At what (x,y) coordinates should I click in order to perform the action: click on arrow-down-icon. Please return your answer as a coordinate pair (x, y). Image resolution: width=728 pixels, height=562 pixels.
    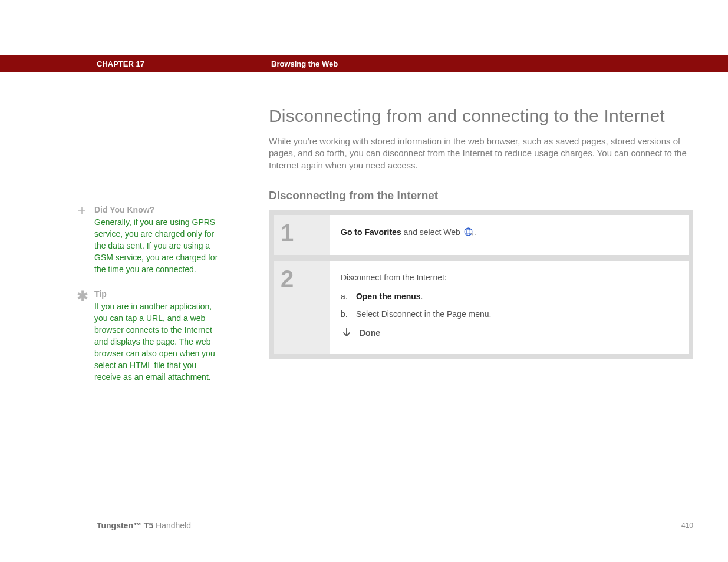
    Looking at the image, I should click on (347, 333).